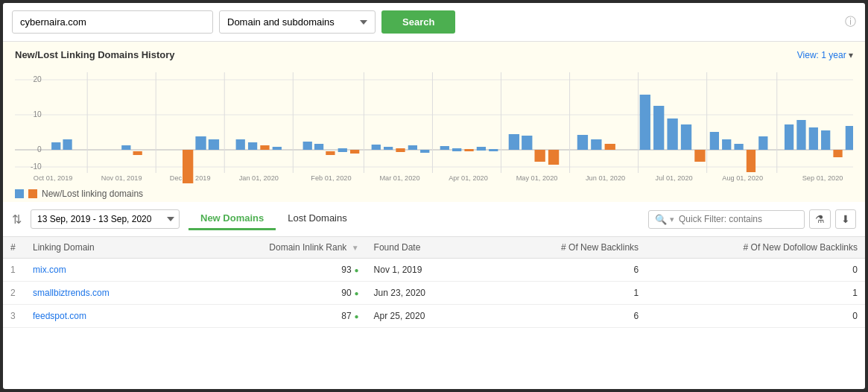  Describe the element at coordinates (113, 22) in the screenshot. I see `domain-search-input: cybernaira.com` at that location.